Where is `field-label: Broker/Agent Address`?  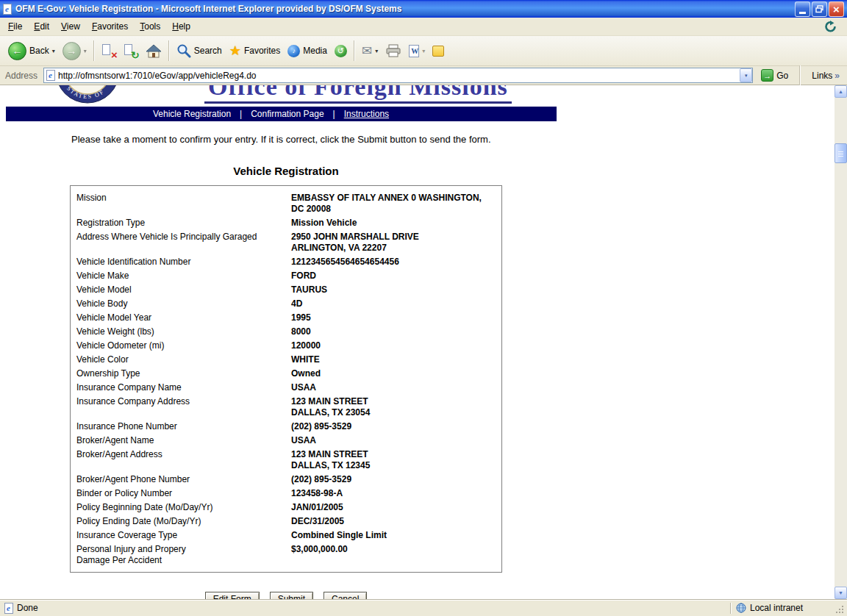 field-label: Broker/Agent Address is located at coordinates (184, 460).